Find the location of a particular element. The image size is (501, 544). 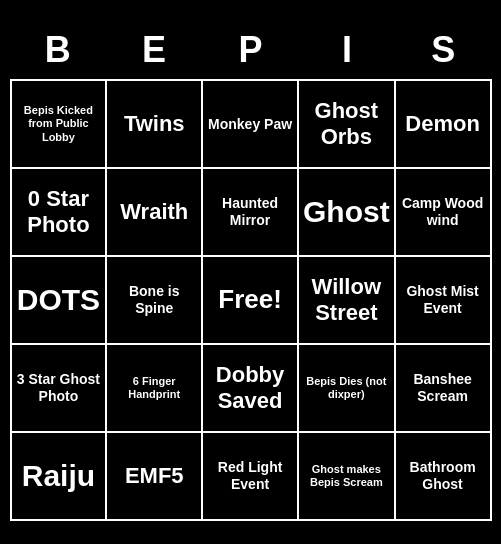

bingo-cell-16: 6 Finger Handprint is located at coordinates (154, 388).